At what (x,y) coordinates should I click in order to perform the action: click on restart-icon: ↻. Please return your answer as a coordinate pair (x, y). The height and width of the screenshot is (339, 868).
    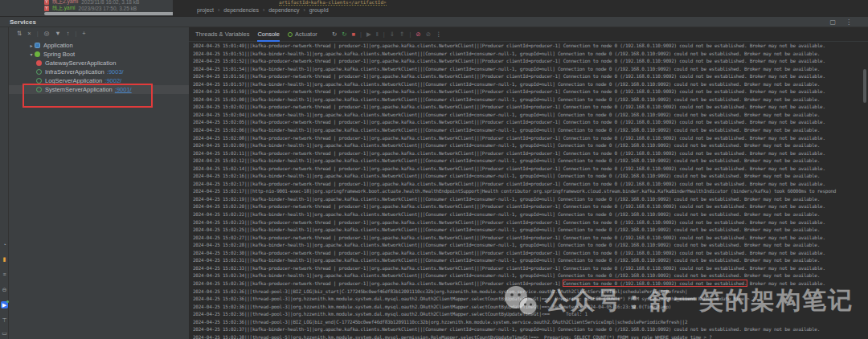
    Looking at the image, I should click on (334, 34).